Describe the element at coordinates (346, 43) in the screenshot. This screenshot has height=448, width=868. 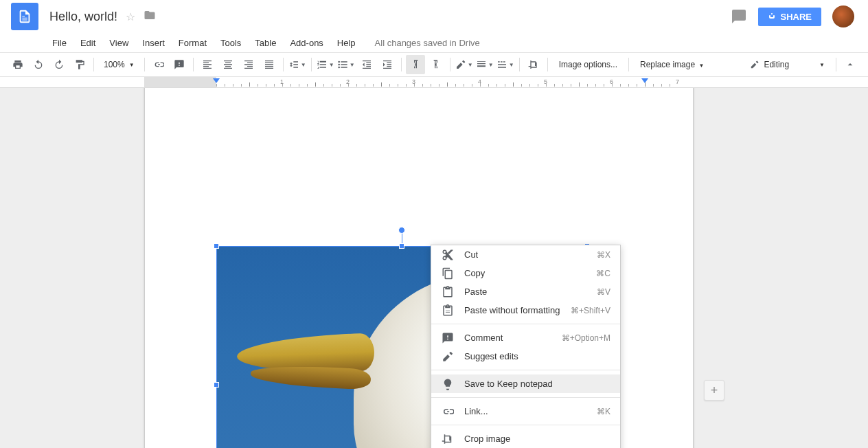
I see `menu-help: Help` at that location.